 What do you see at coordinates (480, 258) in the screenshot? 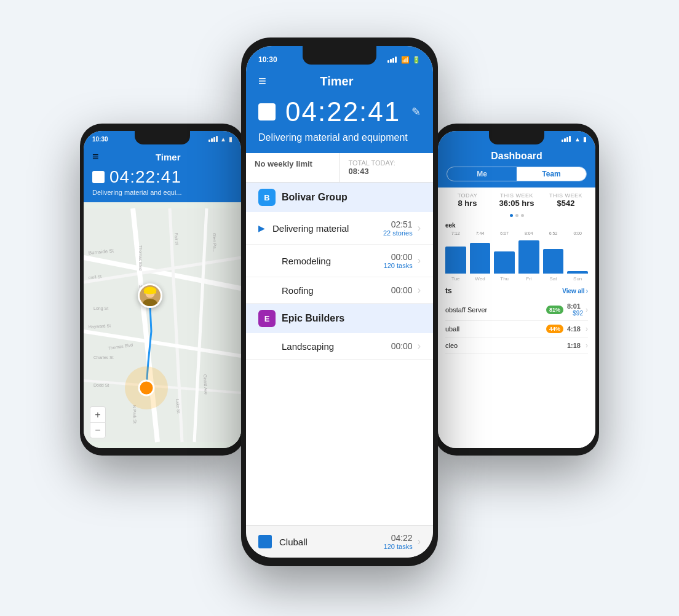
I see `chart-bar-wed` at bounding box center [480, 258].